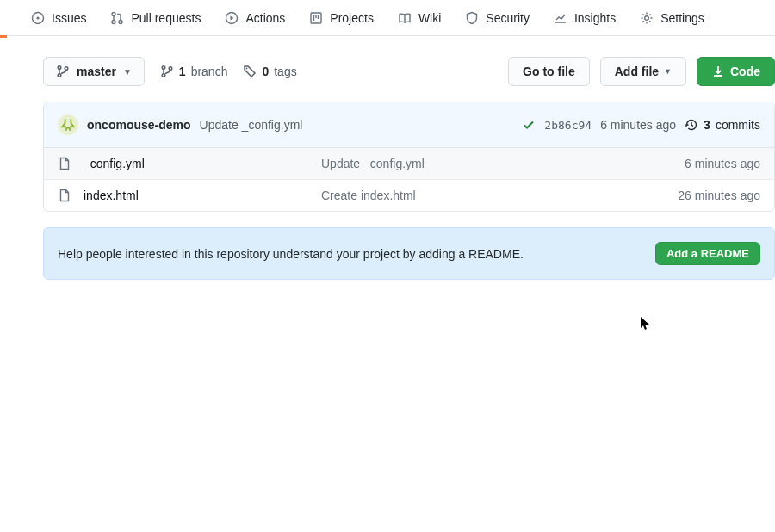 Image resolution: width=775 pixels, height=532 pixels. I want to click on commit-author: oncomouse-demo, so click(140, 125).